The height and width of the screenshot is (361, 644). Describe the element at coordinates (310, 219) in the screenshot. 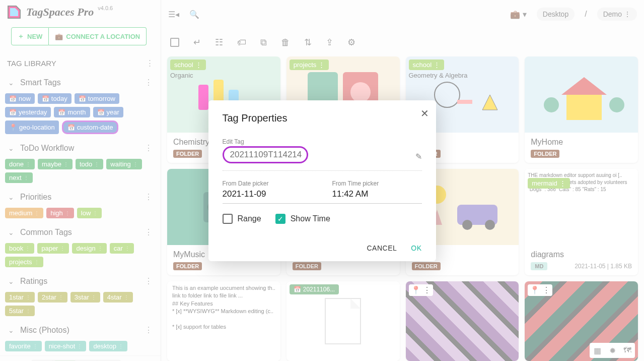

I see `show-time-label: Show Time` at that location.